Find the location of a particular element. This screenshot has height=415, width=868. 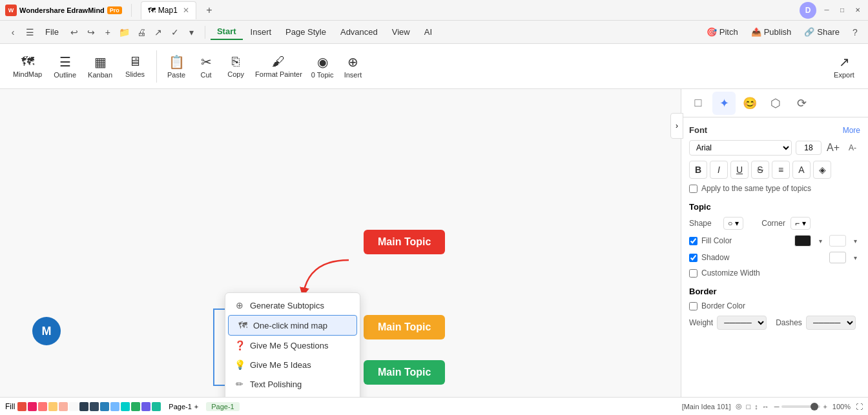

swatch-yellow is located at coordinates (53, 407).